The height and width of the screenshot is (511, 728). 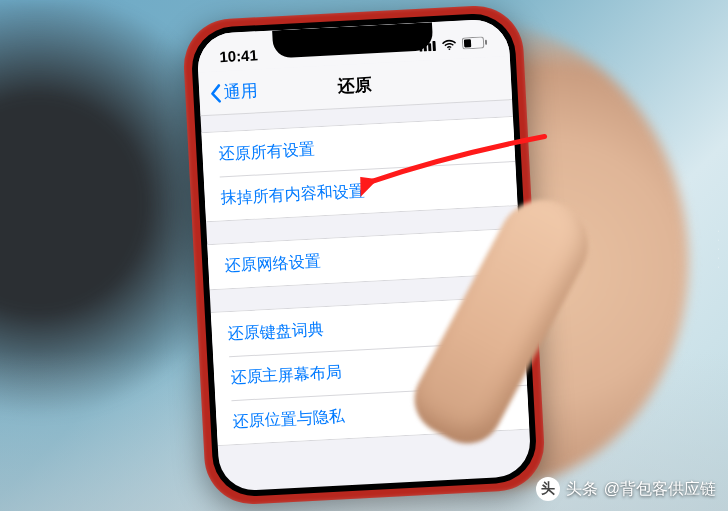 What do you see at coordinates (548, 489) in the screenshot?
I see `attribution-badge-icon: 头` at bounding box center [548, 489].